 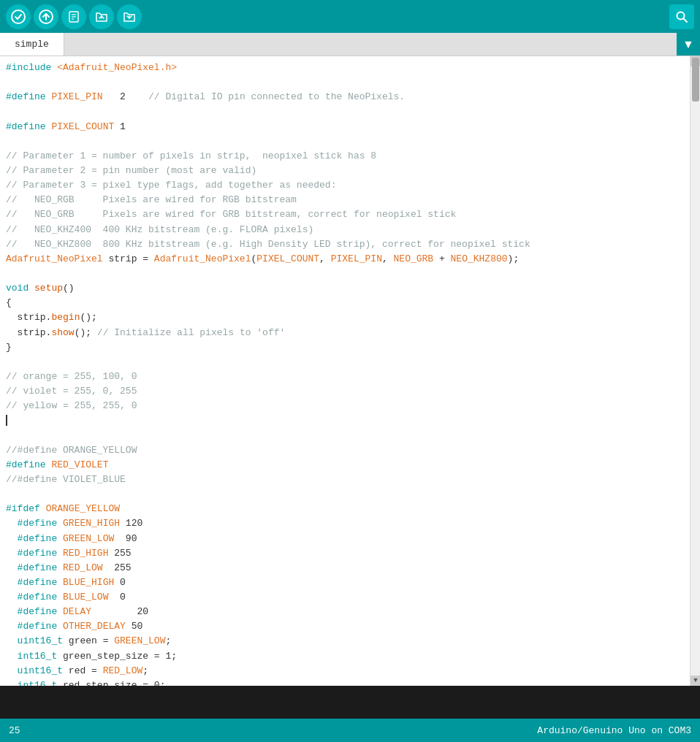 What do you see at coordinates (350, 45) in the screenshot?
I see `tabbar: simple ▼` at bounding box center [350, 45].